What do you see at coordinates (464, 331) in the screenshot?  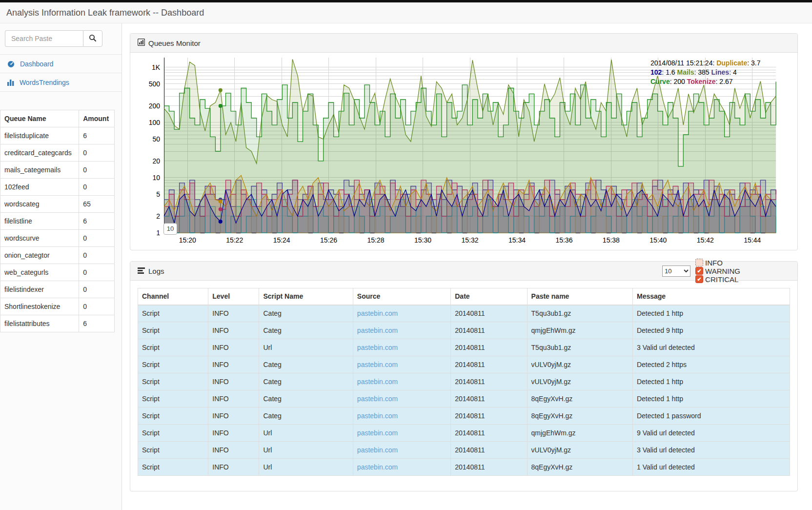 I see `log-row: ScriptINFOCategpastebin.com20140811qmjgE…` at bounding box center [464, 331].